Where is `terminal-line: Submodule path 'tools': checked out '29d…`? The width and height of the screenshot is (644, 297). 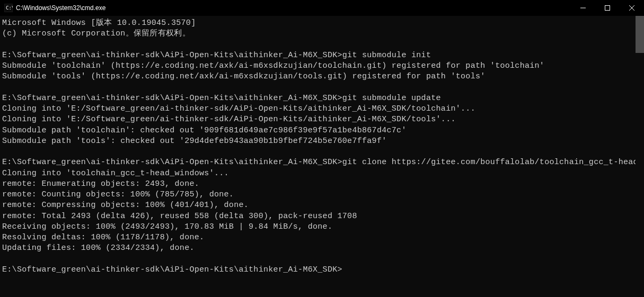 terminal-line: Submodule path 'tools': checked out '29d… is located at coordinates (322, 141).